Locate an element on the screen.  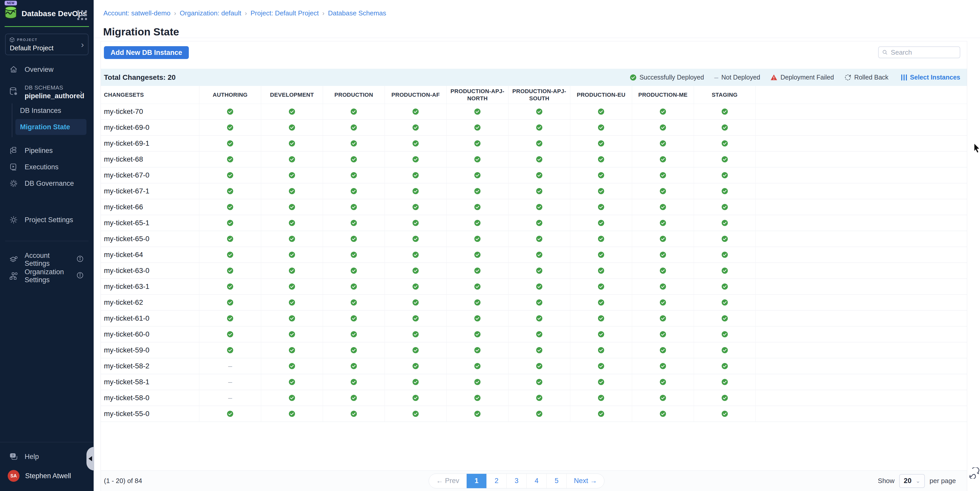
changeset-name: my-ticket-67-1 is located at coordinates (150, 191).